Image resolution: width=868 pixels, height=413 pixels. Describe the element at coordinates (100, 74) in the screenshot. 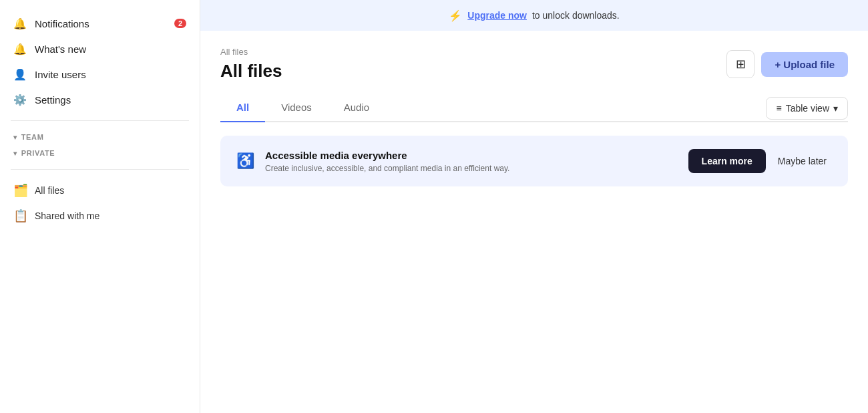

I see `sidebar-item-invite-users: 👤 Invite users` at that location.